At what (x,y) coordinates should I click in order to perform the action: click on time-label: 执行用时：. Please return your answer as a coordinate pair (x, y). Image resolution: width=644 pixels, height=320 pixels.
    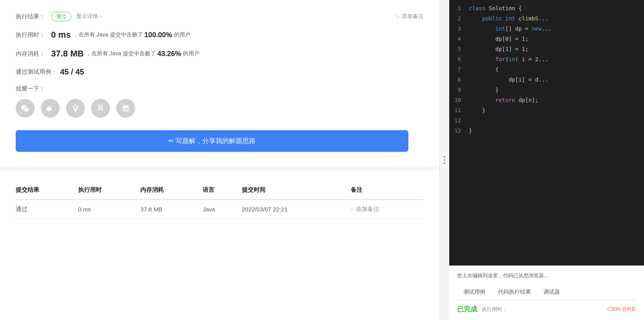
    Looking at the image, I should click on (33, 35).